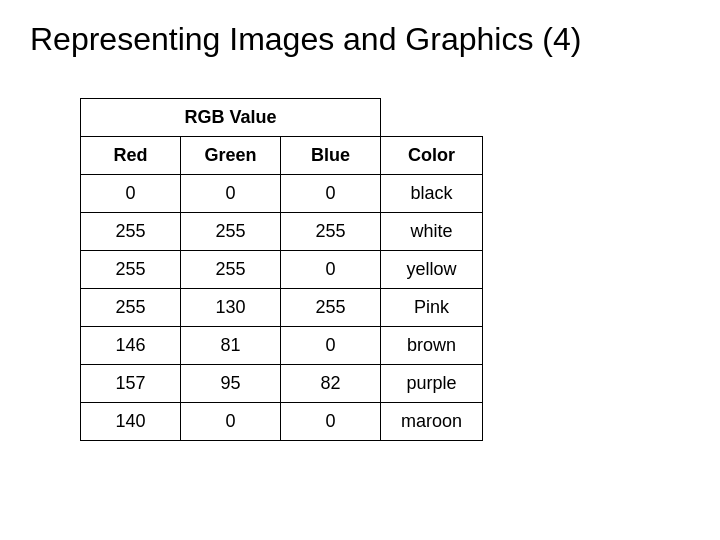  Describe the element at coordinates (231, 118) in the screenshot. I see `rgb-value-header: RGB Value` at that location.